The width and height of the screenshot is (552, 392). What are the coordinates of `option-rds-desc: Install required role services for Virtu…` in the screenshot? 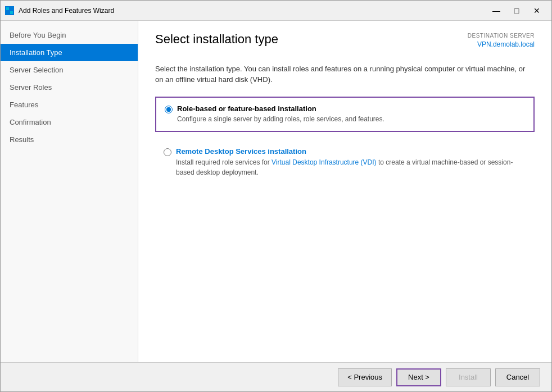 It's located at (351, 167).